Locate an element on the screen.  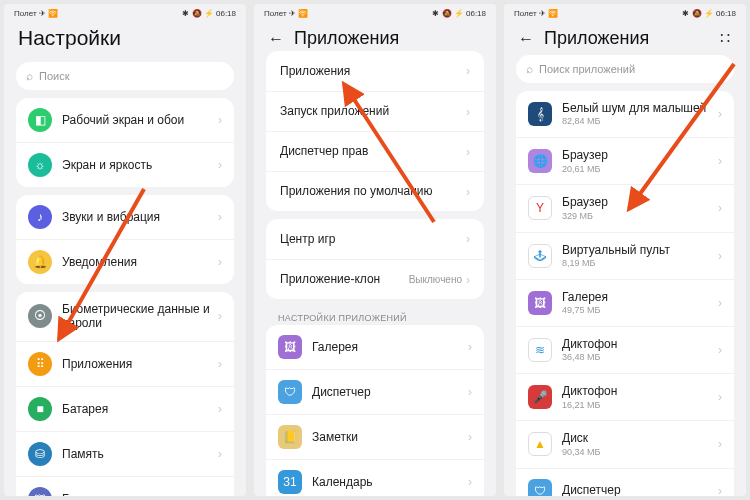
search-input: ⌕ Поиск приложений is located at coordinates (625, 69).